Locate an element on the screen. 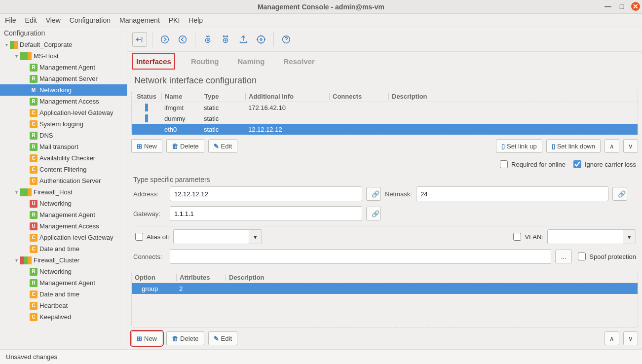 This screenshot has width=642, height=364. th-attributes: Attributes is located at coordinates (201, 277).